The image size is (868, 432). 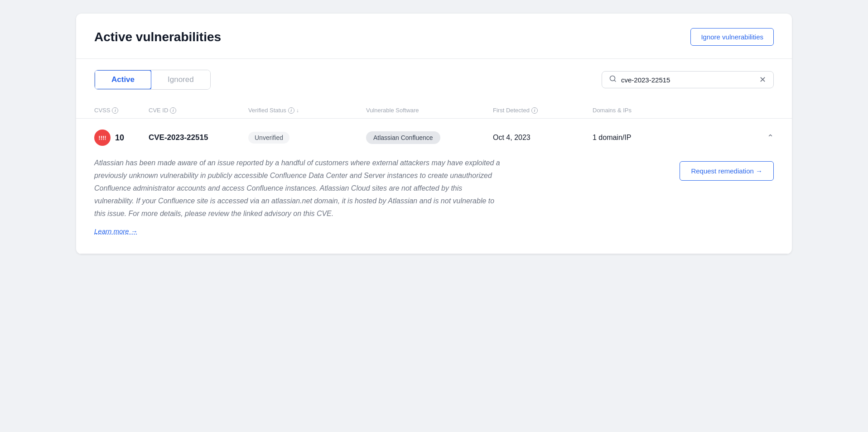 I want to click on domains-cell: 1 domain/IP ⌃, so click(x=683, y=138).